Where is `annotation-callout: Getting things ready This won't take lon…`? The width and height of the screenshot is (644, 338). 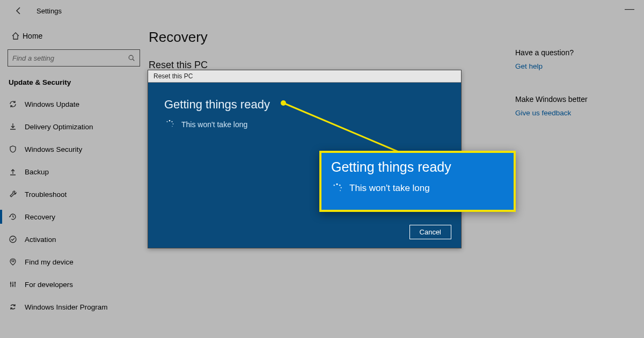
annotation-callout: Getting things ready This won't take lon… is located at coordinates (418, 181).